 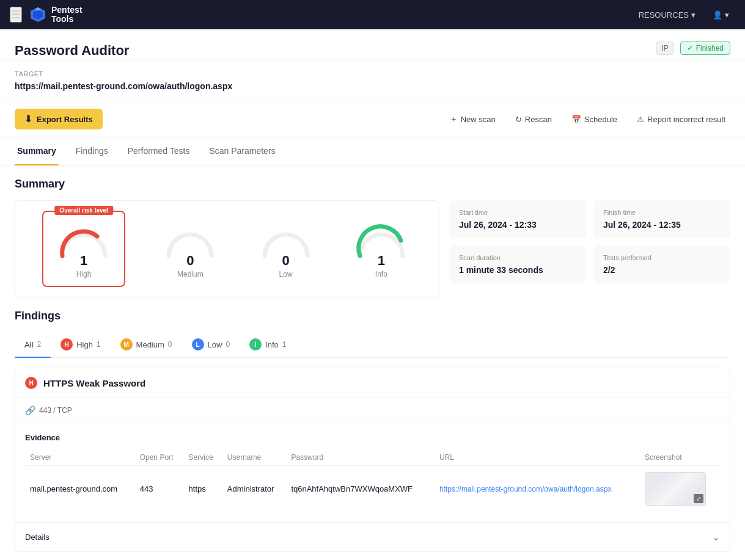 What do you see at coordinates (29, 344) in the screenshot?
I see `filter-all-label: All` at bounding box center [29, 344].